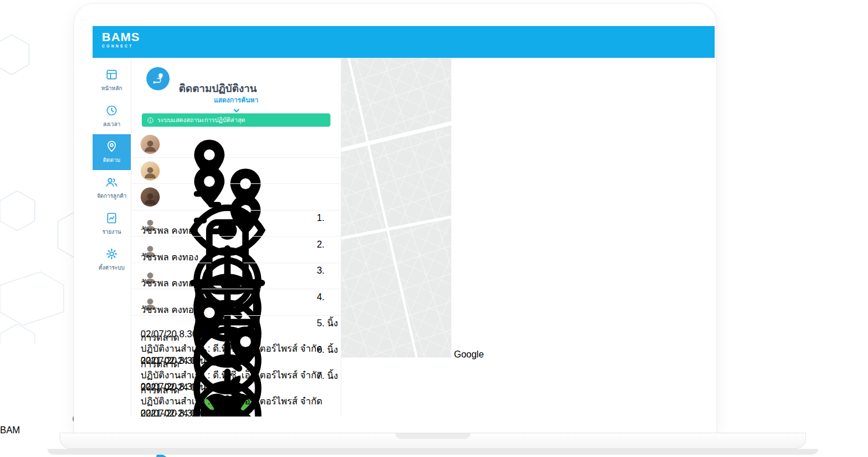  Describe the element at coordinates (112, 75) in the screenshot. I see `grid-icon` at that location.